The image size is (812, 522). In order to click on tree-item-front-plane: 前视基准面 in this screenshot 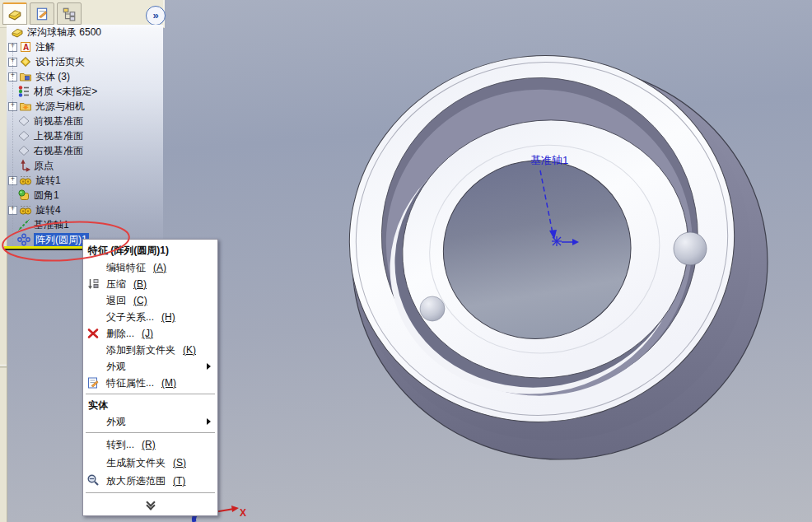, I will do `click(85, 121)`.